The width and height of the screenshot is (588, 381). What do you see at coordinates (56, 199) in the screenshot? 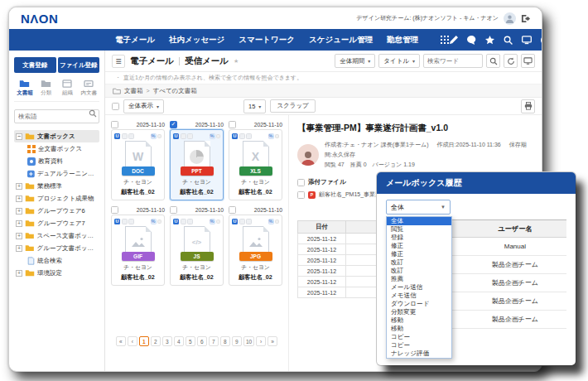
I see `sidebar-item-project-output: + プロジェクト成果物` at bounding box center [56, 199].